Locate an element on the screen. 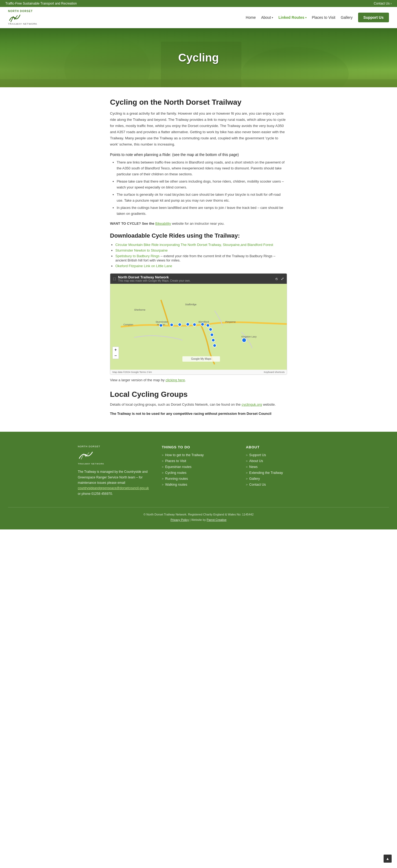 This screenshot has height=868, width=397. logo: NORTH DORSET TRAILWAY NETWORK is located at coordinates (23, 18).